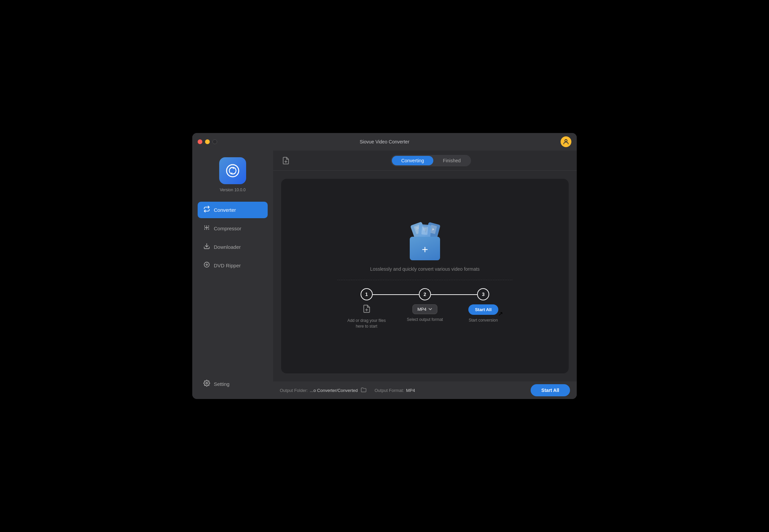 This screenshot has width=769, height=532. What do you see at coordinates (207, 384) in the screenshot?
I see `setting-icon` at bounding box center [207, 384].